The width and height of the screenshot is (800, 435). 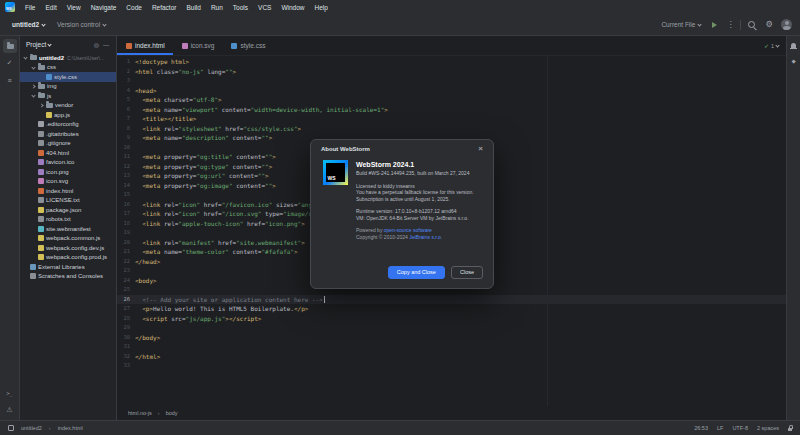 What do you see at coordinates (126, 148) in the screenshot?
I see `line-number: 10` at bounding box center [126, 148].